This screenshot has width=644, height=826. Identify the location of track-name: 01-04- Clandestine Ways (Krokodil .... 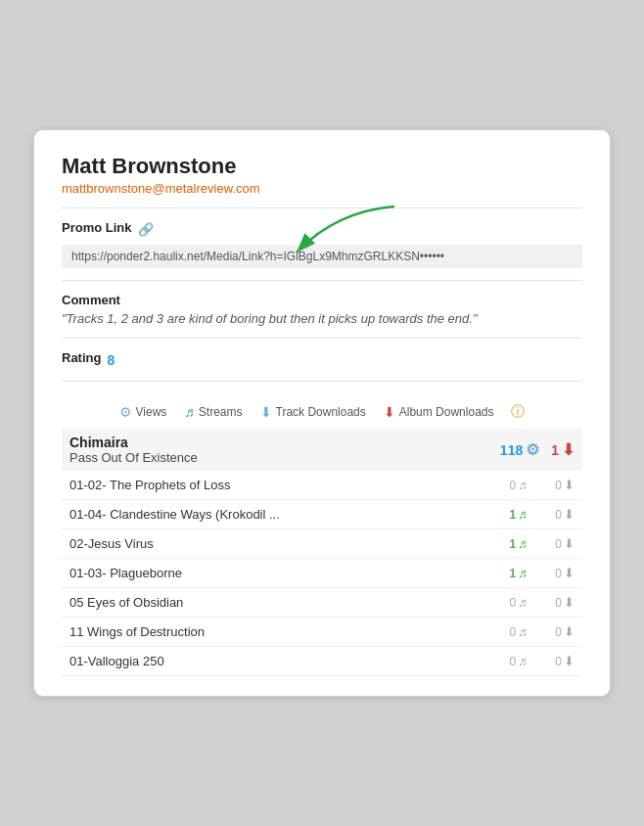
(174, 515).